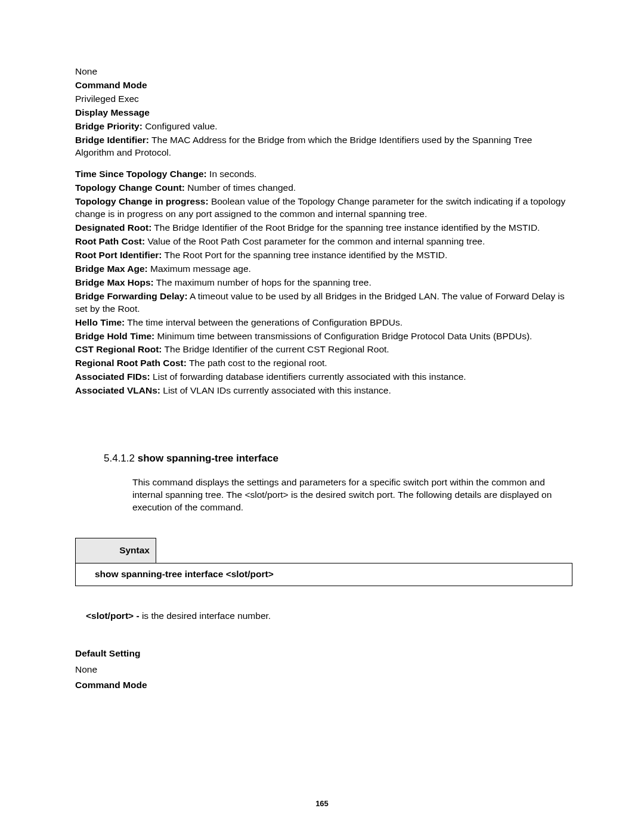  Describe the element at coordinates (322, 804) in the screenshot. I see `page-number: 165` at that location.